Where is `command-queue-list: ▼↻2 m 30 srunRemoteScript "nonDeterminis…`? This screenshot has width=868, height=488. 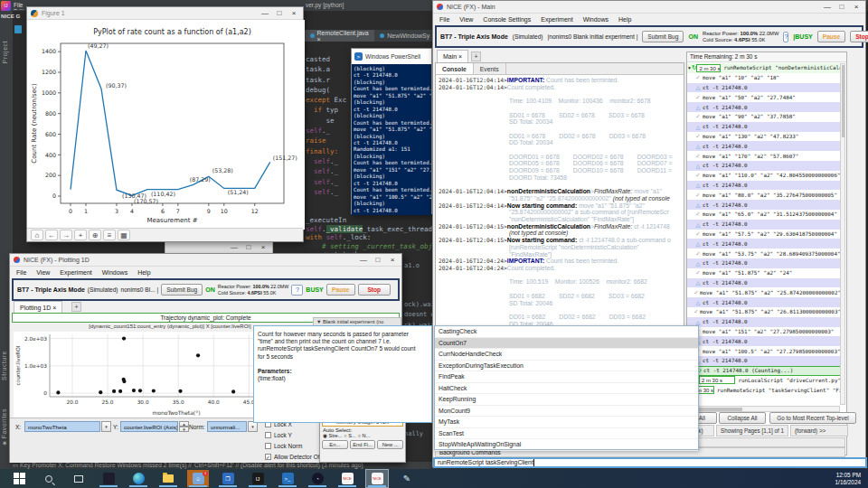
command-queue-list: ▼↻2 m 30 srunRemoteScript "nonDeterminis… is located at coordinates (764, 234).